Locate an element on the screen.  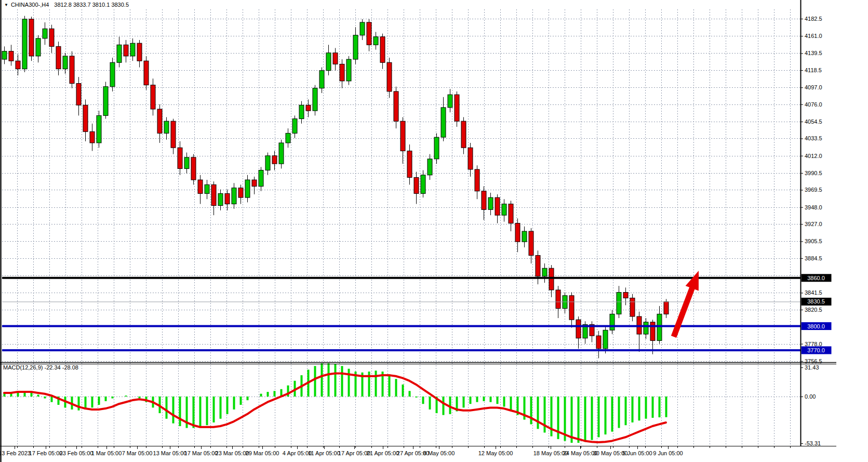
symbol-period-label: CHINA300-,H4 is located at coordinates (30, 5).